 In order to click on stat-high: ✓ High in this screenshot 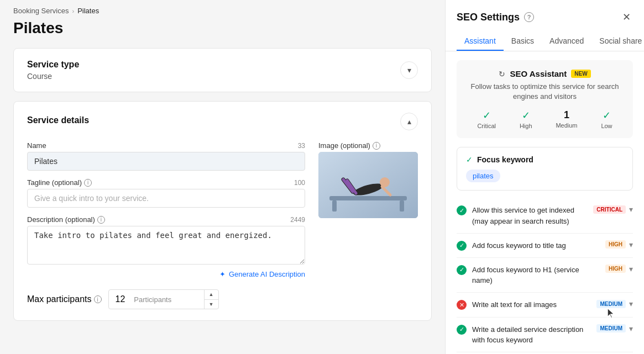, I will do `click(526, 119)`.